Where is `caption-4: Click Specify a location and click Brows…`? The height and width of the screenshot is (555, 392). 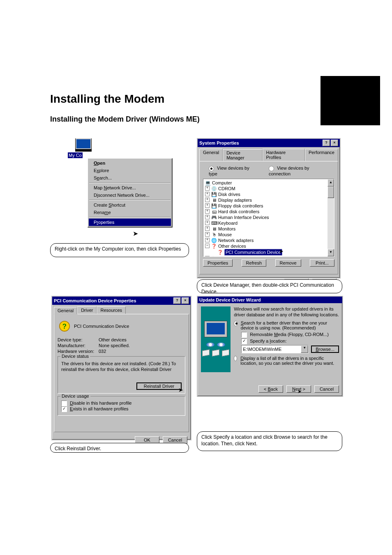 caption-4: Click Specify a location and click Brows… is located at coordinates (270, 441).